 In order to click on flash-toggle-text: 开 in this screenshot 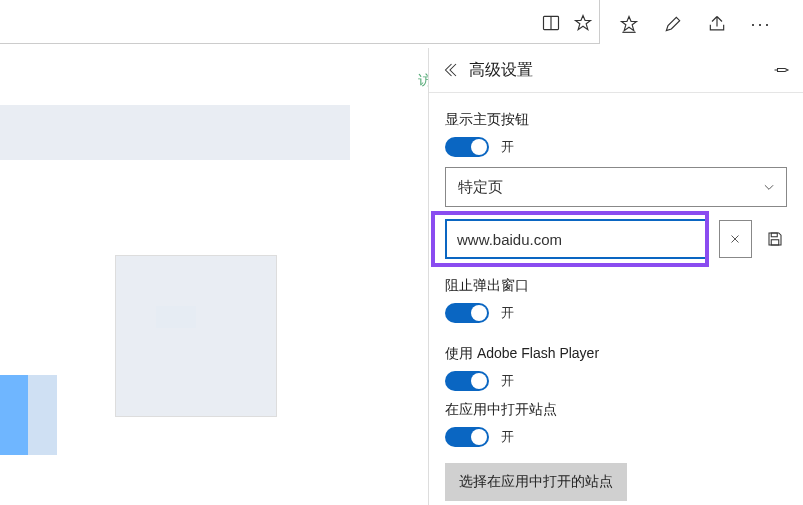, I will do `click(508, 381)`.